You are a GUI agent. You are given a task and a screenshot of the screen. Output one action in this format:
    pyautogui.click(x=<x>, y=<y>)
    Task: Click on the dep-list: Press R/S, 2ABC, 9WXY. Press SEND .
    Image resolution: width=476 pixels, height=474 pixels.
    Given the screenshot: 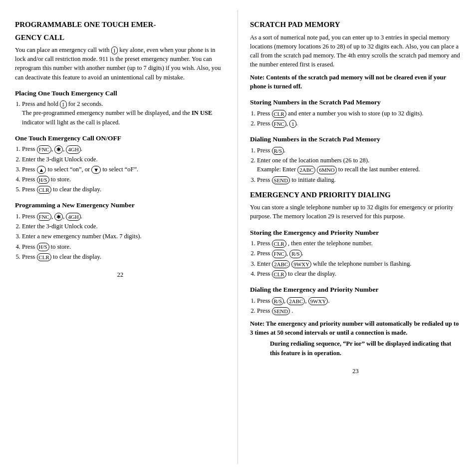 What is the action you would take?
    pyautogui.click(x=359, y=306)
    